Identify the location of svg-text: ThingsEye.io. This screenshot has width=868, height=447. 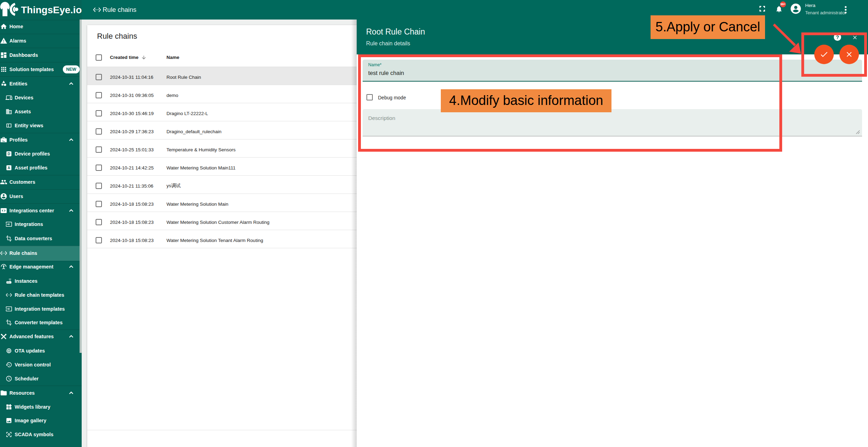
(51, 10).